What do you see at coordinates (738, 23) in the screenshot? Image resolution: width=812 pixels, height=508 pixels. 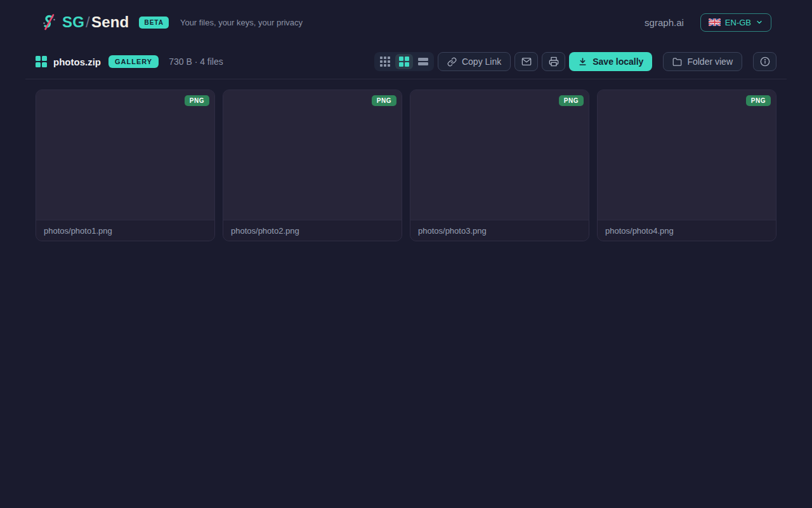 I see `language-label: EN-GB` at bounding box center [738, 23].